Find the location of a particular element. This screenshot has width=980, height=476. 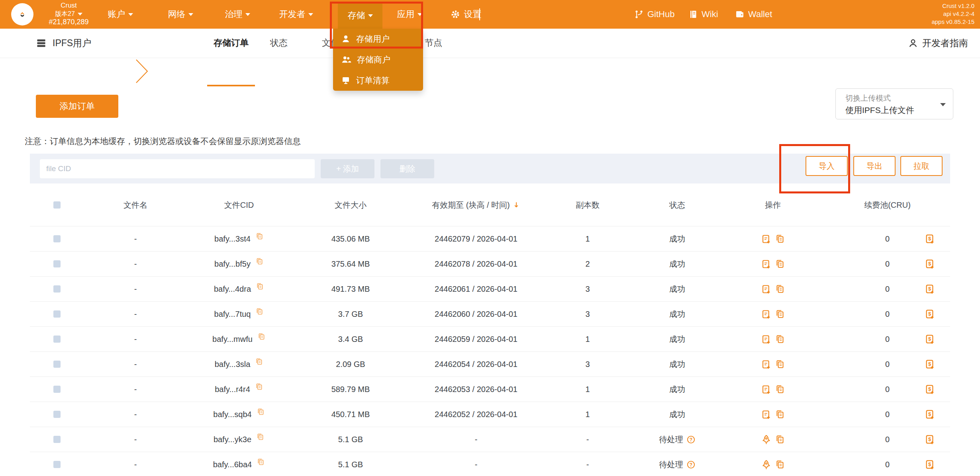

add-cid-button: + 添加 is located at coordinates (347, 169).